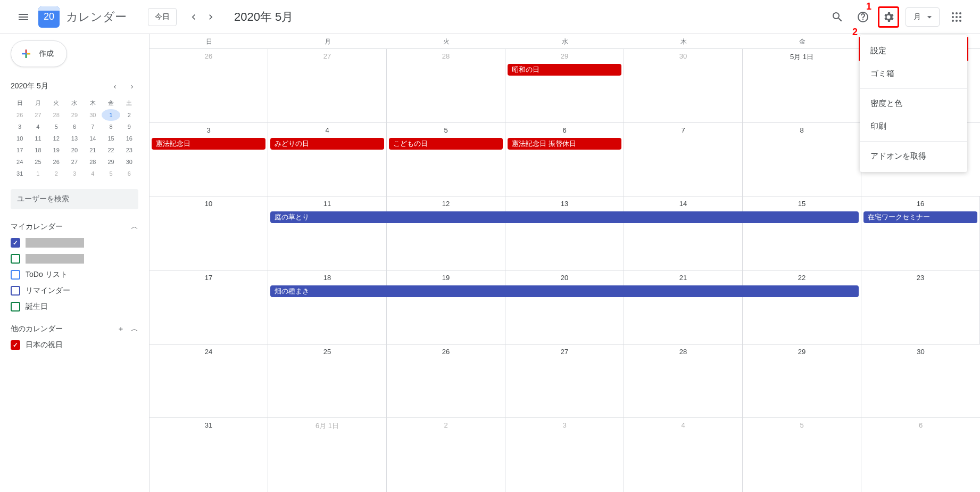  What do you see at coordinates (913, 127) in the screenshot?
I see `menu-item-print: 印刷` at bounding box center [913, 127].